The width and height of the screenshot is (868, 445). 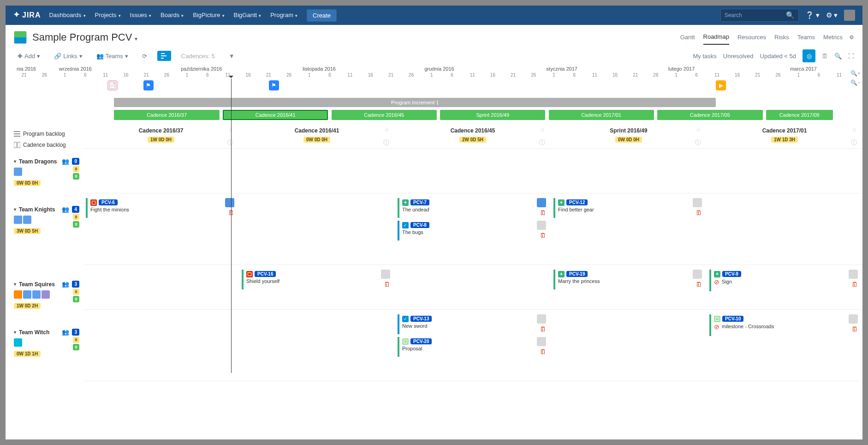 I want to click on lane-cell: PCV-9!⊘ Sign🗓, so click(x=785, y=288).